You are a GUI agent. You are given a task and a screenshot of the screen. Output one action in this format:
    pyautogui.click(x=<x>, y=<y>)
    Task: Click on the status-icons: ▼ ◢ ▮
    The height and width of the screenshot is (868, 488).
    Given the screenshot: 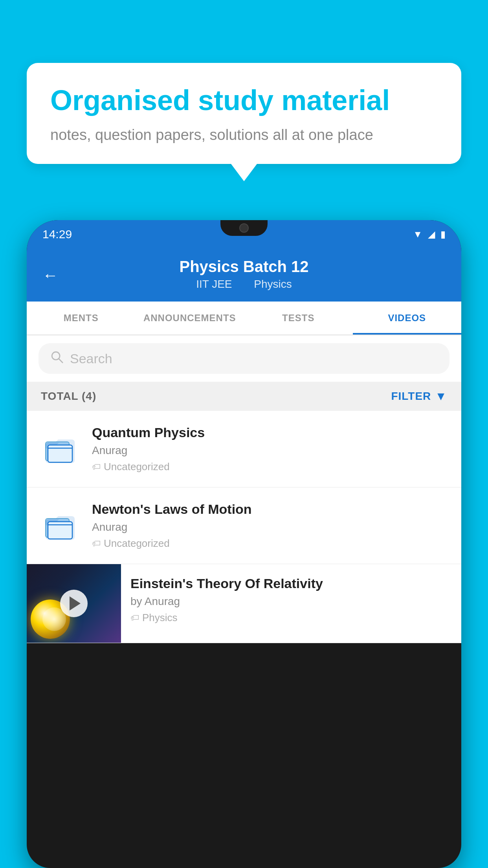 What is the action you would take?
    pyautogui.click(x=429, y=234)
    